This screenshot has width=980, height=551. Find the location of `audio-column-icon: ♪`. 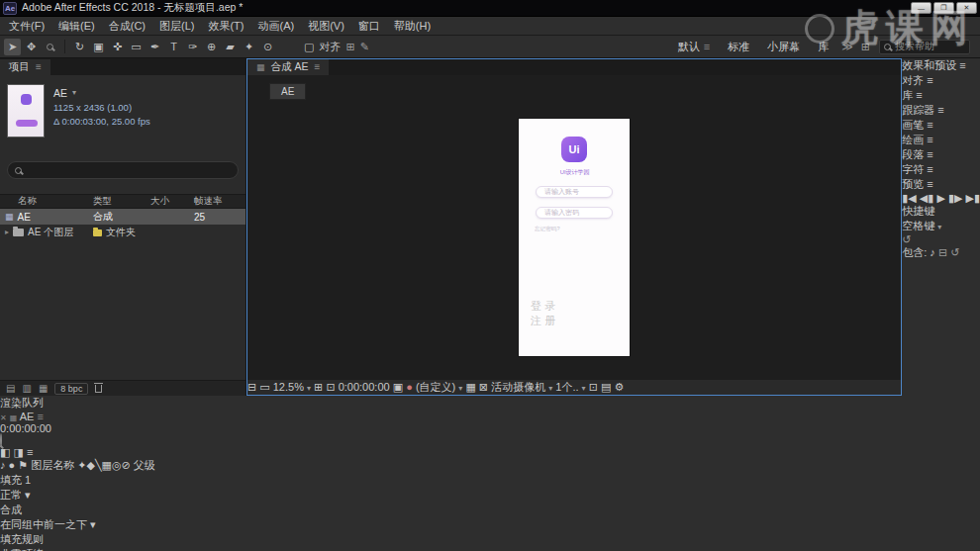

audio-column-icon: ♪ is located at coordinates (3, 465).